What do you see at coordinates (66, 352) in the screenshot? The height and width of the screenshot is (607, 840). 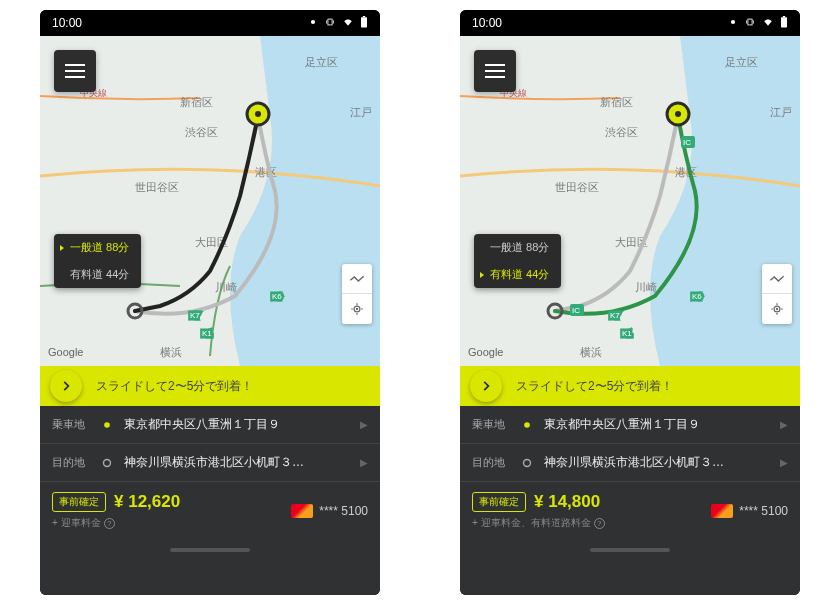 I see `google-attribution: Google` at bounding box center [66, 352].